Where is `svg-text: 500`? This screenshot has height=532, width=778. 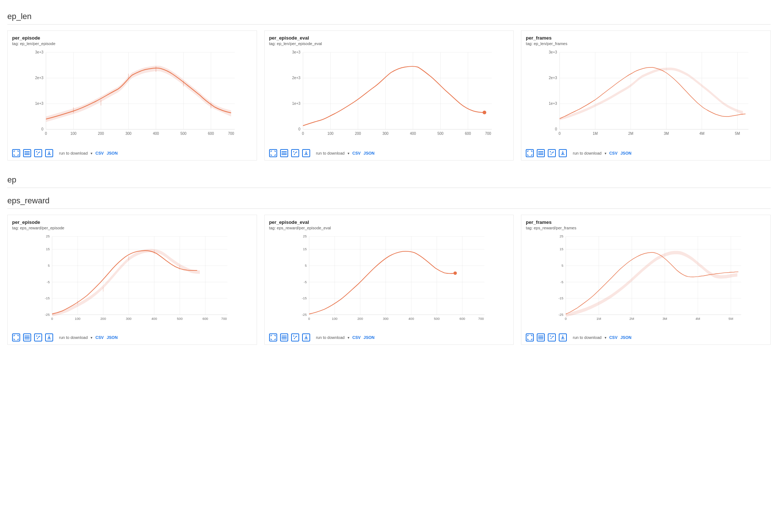 svg-text: 500 is located at coordinates (436, 319).